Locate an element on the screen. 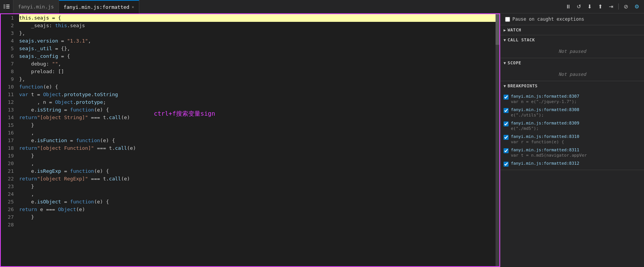  breakpoint-code-4: var t = n.md5(navigator.appVer is located at coordinates (549, 156).